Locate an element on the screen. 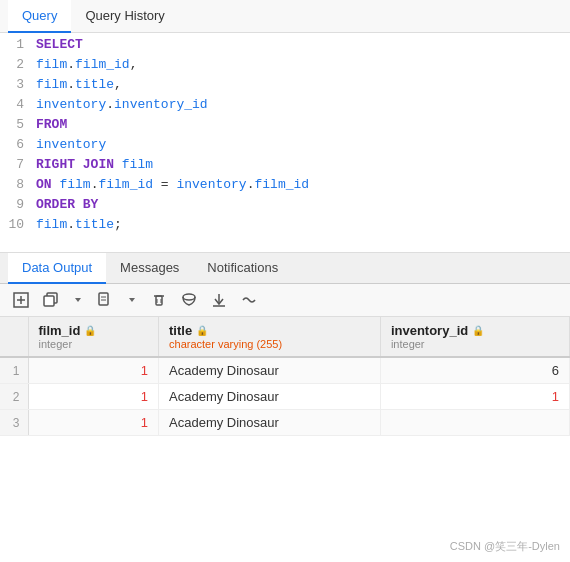  line-number: 7 is located at coordinates (18, 164).